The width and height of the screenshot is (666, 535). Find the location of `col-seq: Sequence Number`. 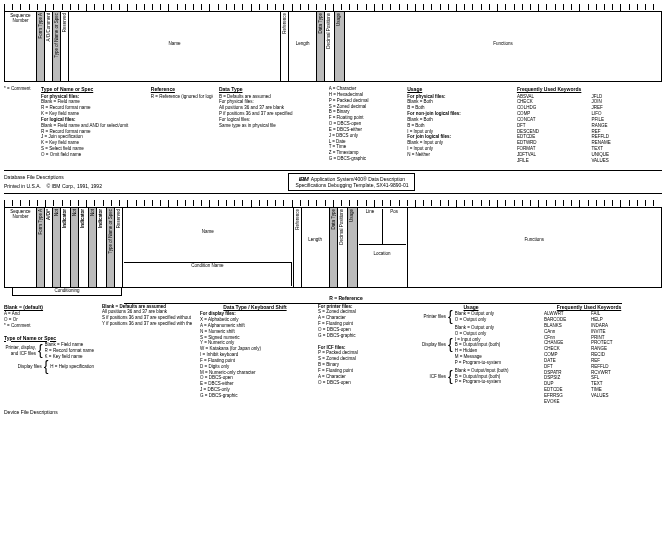

col-seq: Sequence Number is located at coordinates (20, 18).